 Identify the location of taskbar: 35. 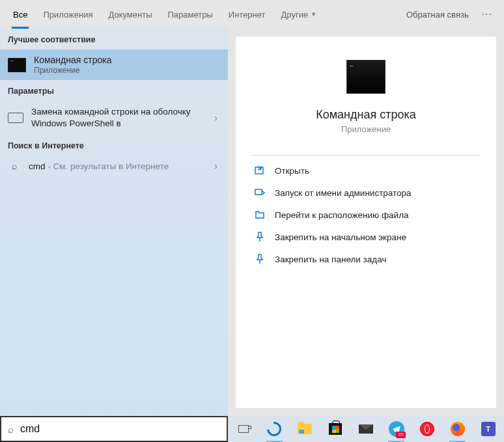
(366, 429).